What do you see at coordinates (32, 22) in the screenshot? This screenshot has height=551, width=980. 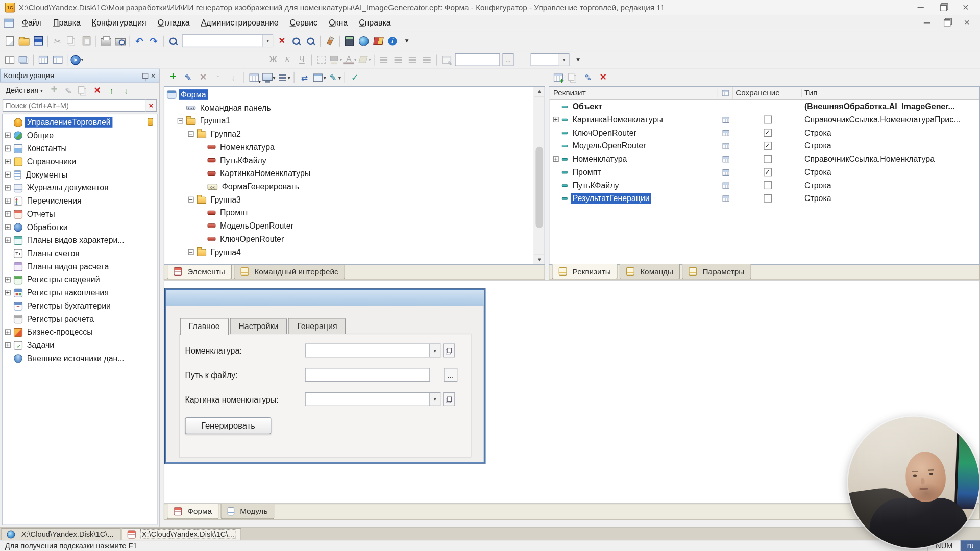 I see `menu-item-0: Файл` at bounding box center [32, 22].